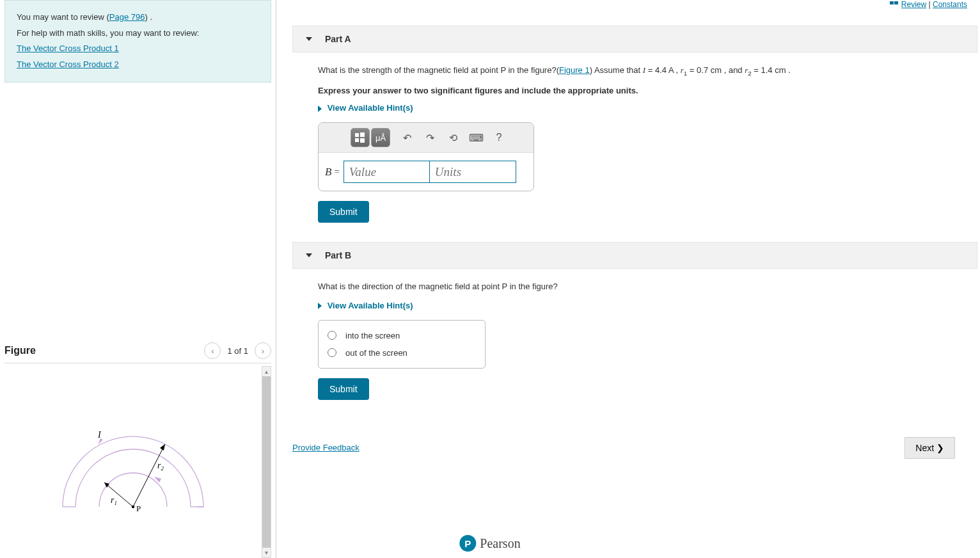  What do you see at coordinates (332, 353) in the screenshot?
I see `radio-out-input` at bounding box center [332, 353].